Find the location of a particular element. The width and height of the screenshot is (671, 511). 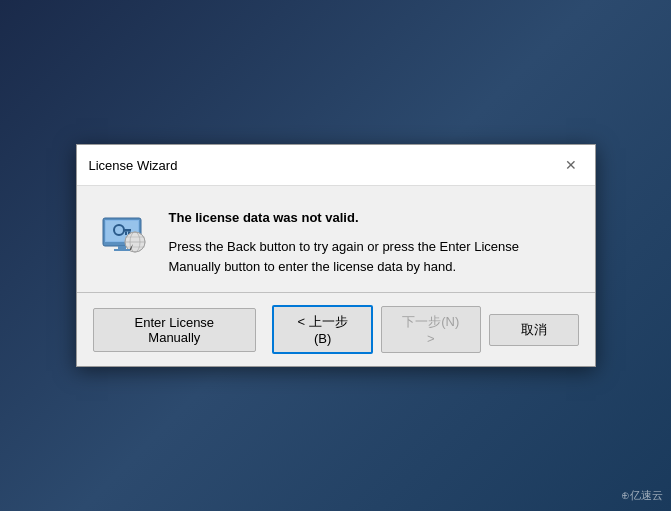

button-bar: Enter License Manually < 上一步(B) 下一步(N) >… is located at coordinates (336, 330).